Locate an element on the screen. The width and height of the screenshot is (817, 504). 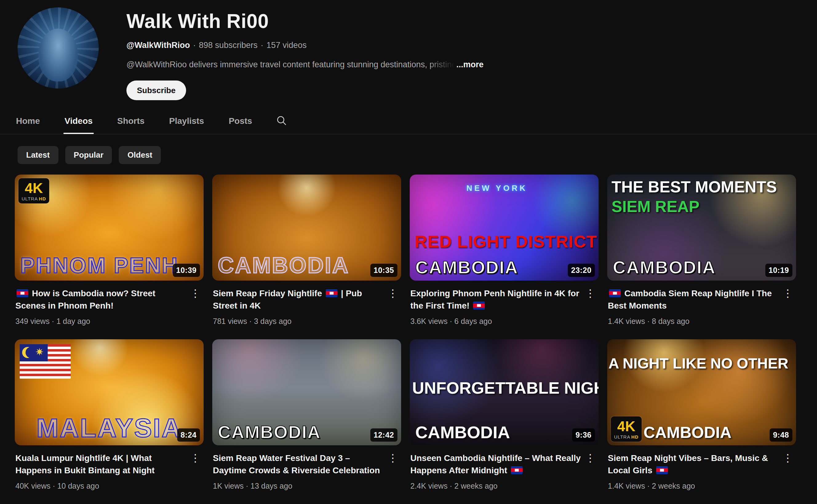
tab-posts: Posts is located at coordinates (240, 121).